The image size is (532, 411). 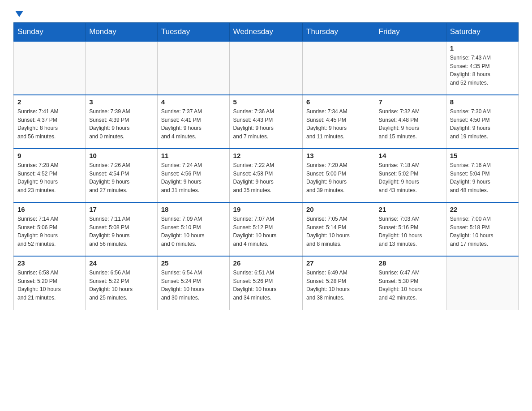 I want to click on day-number: 14, so click(x=411, y=156).